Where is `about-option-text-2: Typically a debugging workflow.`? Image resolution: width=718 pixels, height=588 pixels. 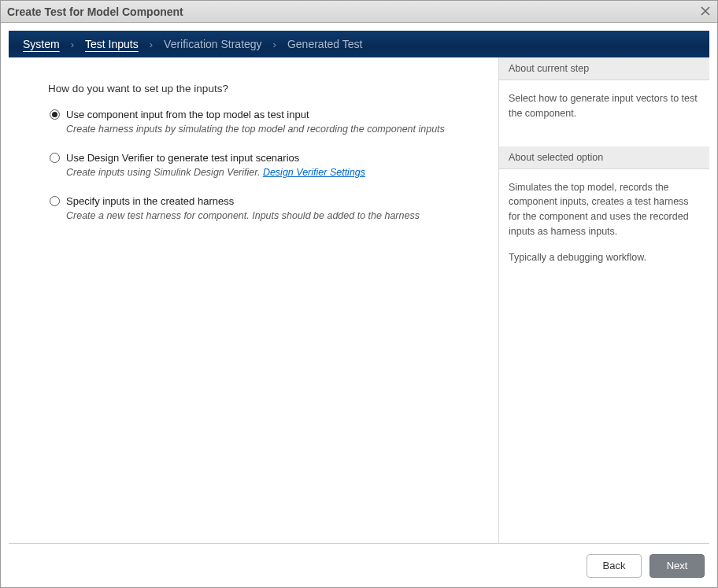
about-option-text-2: Typically a debugging workflow. is located at coordinates (605, 258).